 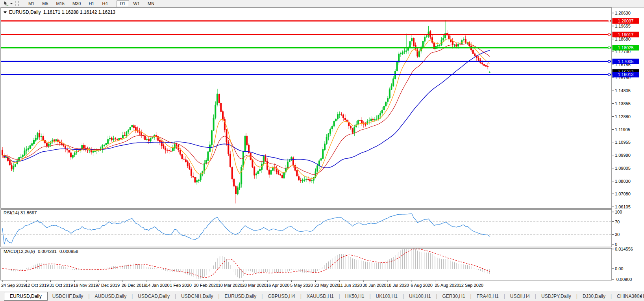 What do you see at coordinates (624, 279) in the screenshot?
I see `macd-axis-tick: -0.00900` at bounding box center [624, 279].